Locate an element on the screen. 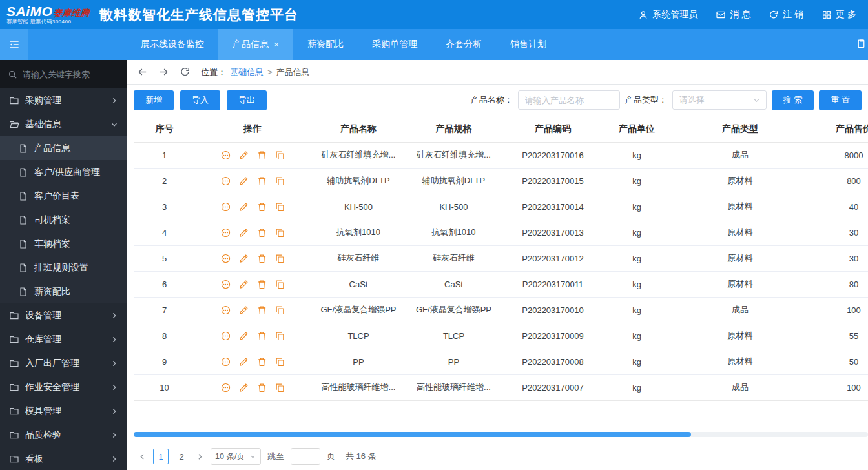 This screenshot has height=470, width=868. sidebar-item-1: 客户/供应商管理 is located at coordinates (63, 172).